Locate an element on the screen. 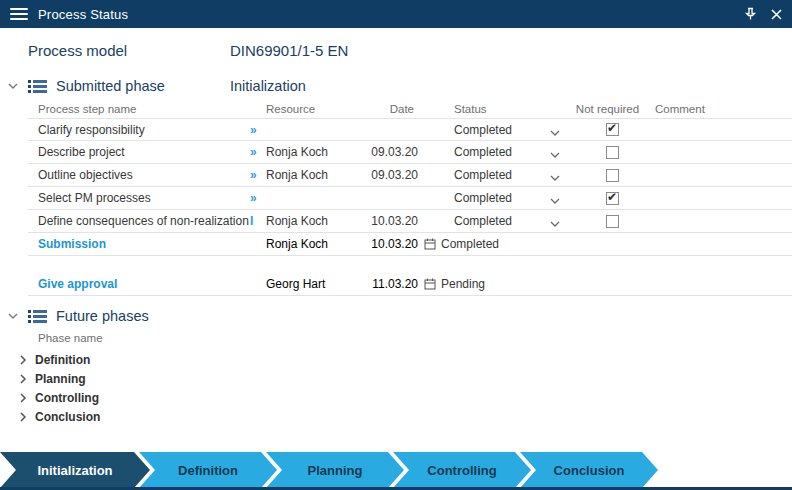  column-comment: Comment is located at coordinates (718, 109).